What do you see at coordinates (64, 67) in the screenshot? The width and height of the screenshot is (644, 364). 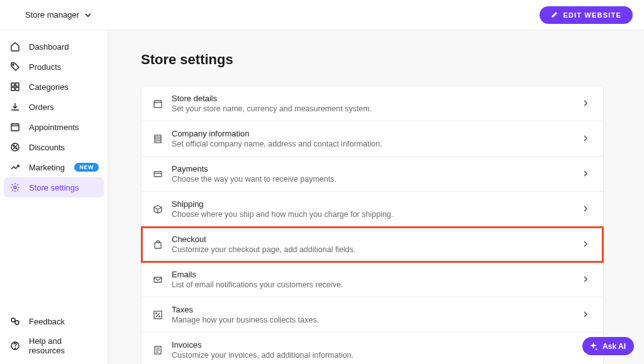 I see `sidebar-item-label: Products` at bounding box center [64, 67].